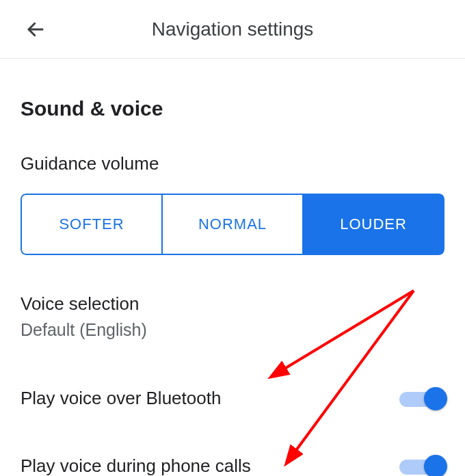 This screenshot has width=465, height=476. What do you see at coordinates (233, 224) in the screenshot?
I see `guidance-normal-button: NORMAL` at bounding box center [233, 224].